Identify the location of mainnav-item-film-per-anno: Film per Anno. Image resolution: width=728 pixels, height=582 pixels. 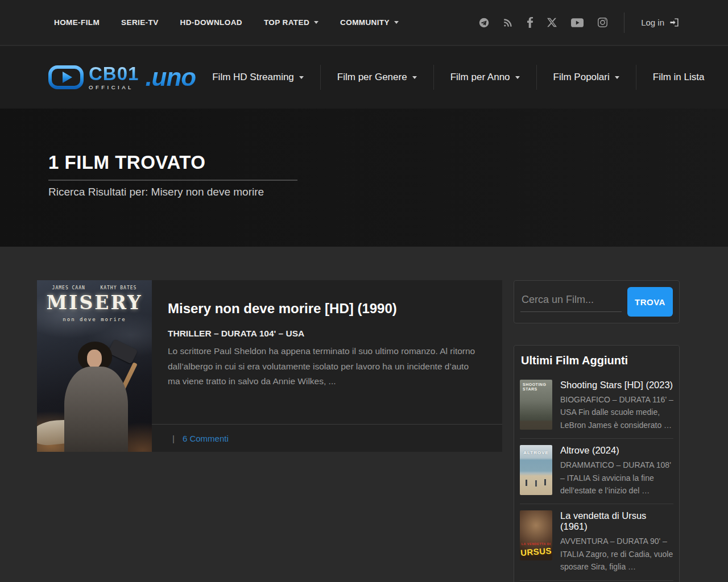
(485, 77).